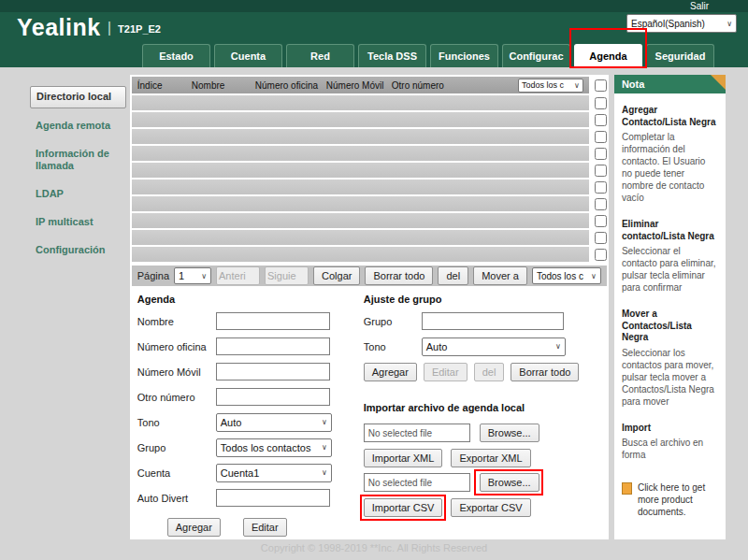 Image resolution: width=748 pixels, height=560 pixels. I want to click on sidebar-item-ip-multicast: IP multicast, so click(79, 223).